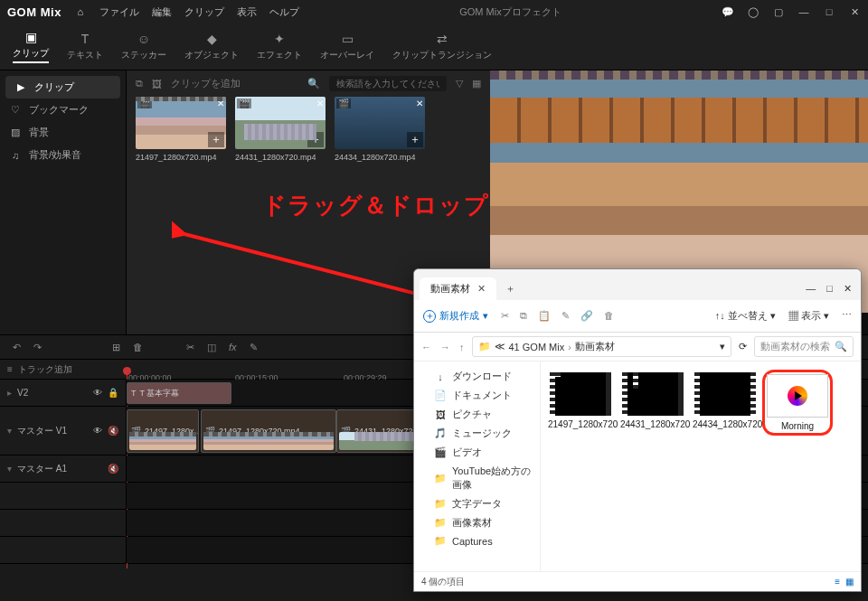  I want to click on tab-text: Tテキスト, so click(85, 47).